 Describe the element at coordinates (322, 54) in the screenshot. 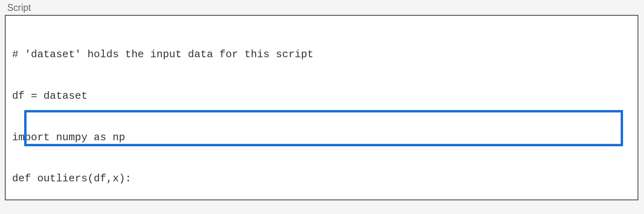

I see `code-line: # 'dataset' holds the input data for thi…` at that location.